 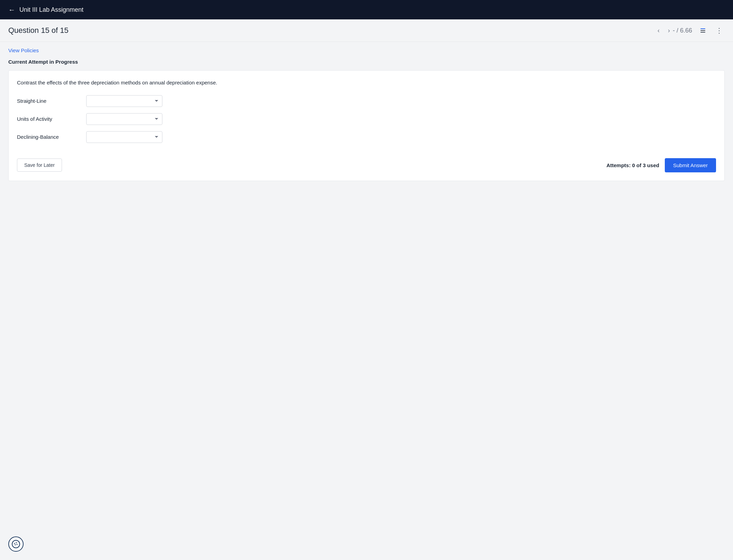 I want to click on question-navigation: ‹ ›, so click(x=664, y=30).